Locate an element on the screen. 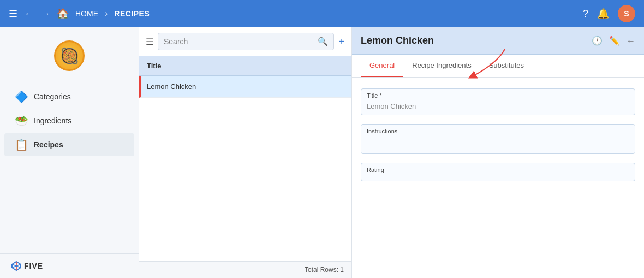 Image resolution: width=644 pixels, height=278 pixels. recipes-icon: 📋 is located at coordinates (21, 145).